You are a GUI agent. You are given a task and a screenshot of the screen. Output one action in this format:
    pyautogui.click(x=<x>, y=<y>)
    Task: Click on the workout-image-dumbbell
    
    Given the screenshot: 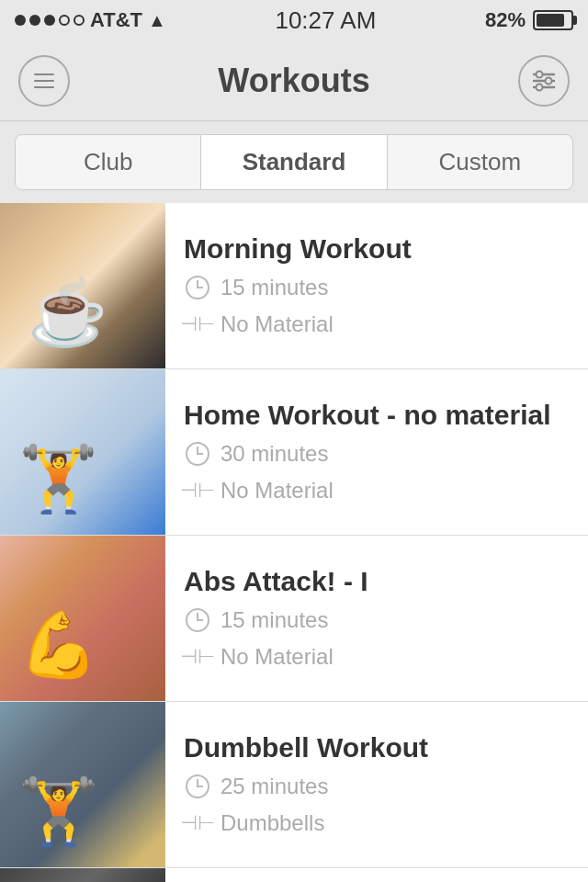 What is the action you would take?
    pyautogui.click(x=83, y=785)
    